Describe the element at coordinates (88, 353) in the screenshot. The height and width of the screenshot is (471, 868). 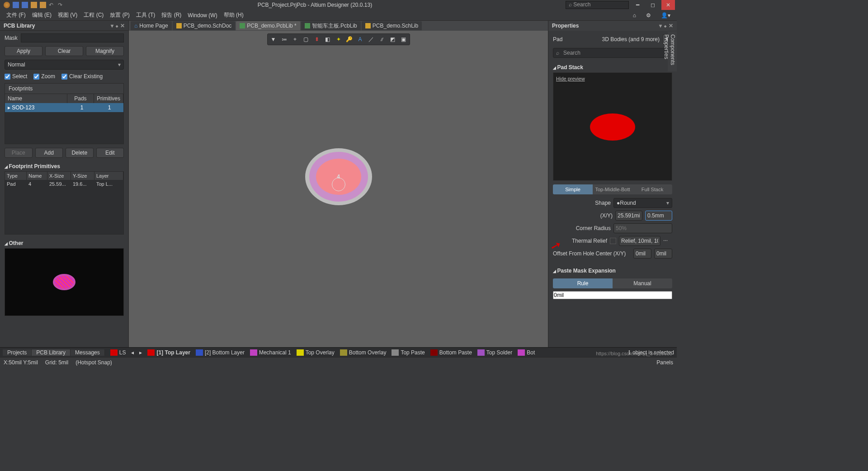
I see `tab-messages: Messages` at that location.